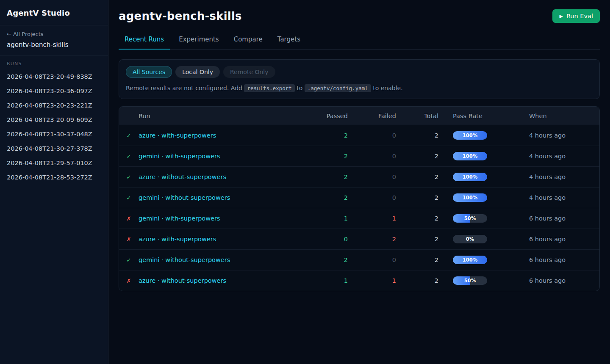 Image resolution: width=610 pixels, height=364 pixels. I want to click on sidebar-runs-list: 2026-04-08T23-20-49-838Z2026-04-08T23-20…, so click(54, 127).